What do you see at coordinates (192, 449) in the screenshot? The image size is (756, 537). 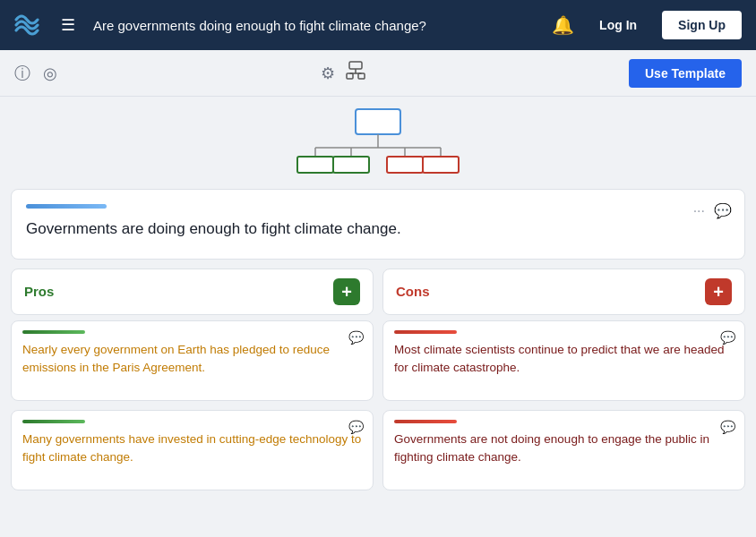 I see `pro-arg2-text: Many governments have invested in cuttin…` at bounding box center [192, 449].